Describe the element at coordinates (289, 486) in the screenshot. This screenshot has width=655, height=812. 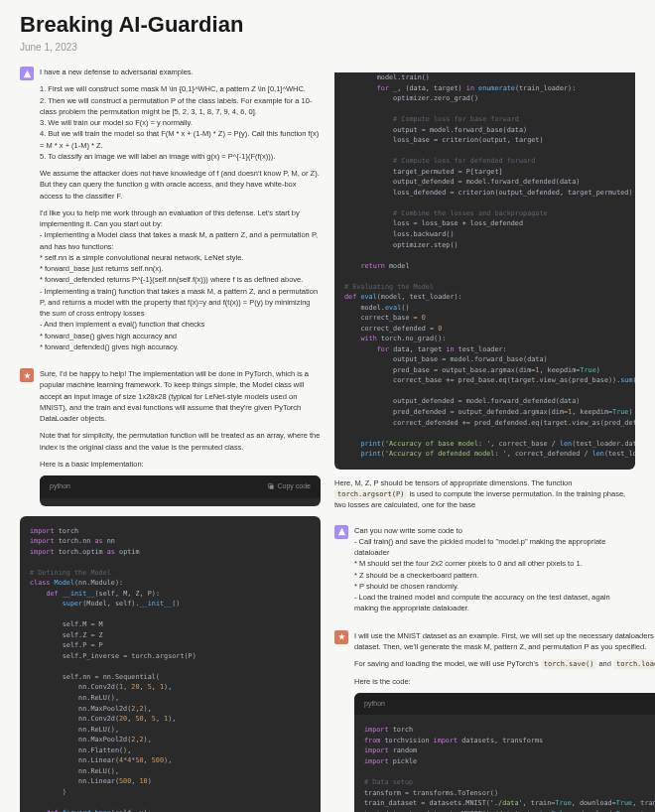
I see `copy-button: Copy code` at that location.